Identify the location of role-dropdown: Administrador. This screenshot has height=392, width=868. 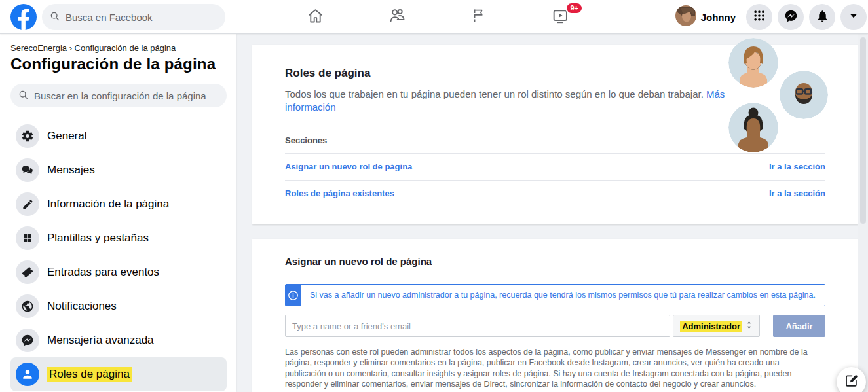
(717, 326).